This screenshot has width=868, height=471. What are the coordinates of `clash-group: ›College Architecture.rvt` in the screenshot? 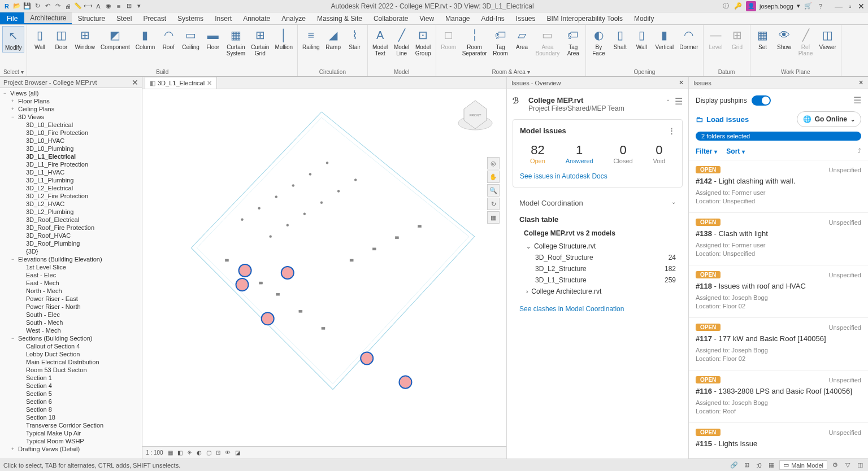 It's located at (598, 291).